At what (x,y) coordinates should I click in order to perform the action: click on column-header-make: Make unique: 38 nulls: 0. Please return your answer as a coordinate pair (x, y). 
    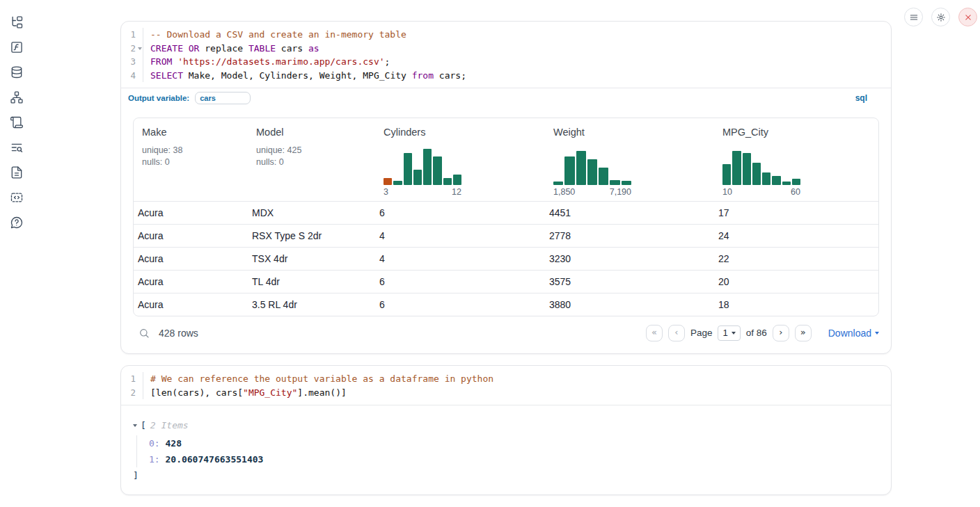
    Looking at the image, I should click on (191, 161).